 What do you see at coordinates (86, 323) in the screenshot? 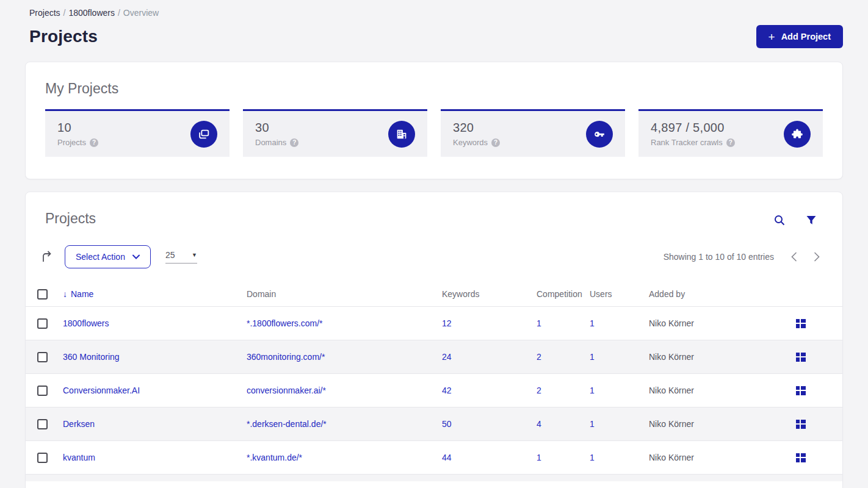
I see `project-name-link: 1800flowers` at bounding box center [86, 323].